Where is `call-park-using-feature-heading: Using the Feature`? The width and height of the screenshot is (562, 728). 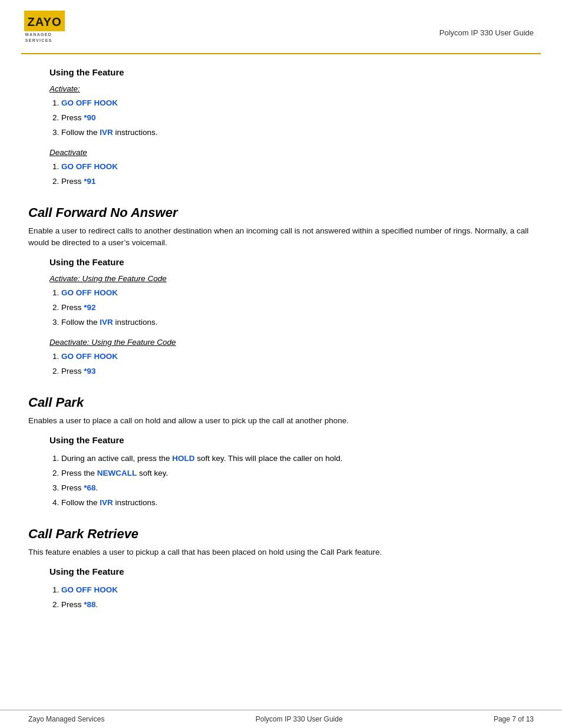
call-park-using-feature-heading: Using the Feature is located at coordinates (292, 440).